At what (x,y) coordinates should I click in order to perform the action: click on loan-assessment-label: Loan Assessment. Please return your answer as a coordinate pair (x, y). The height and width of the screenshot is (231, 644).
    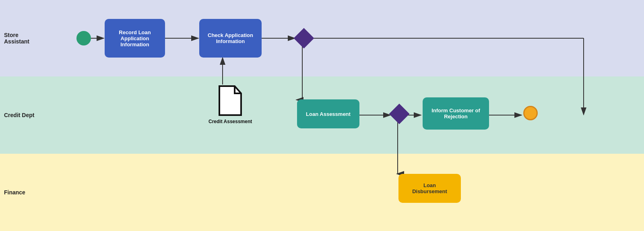
    Looking at the image, I should click on (328, 114).